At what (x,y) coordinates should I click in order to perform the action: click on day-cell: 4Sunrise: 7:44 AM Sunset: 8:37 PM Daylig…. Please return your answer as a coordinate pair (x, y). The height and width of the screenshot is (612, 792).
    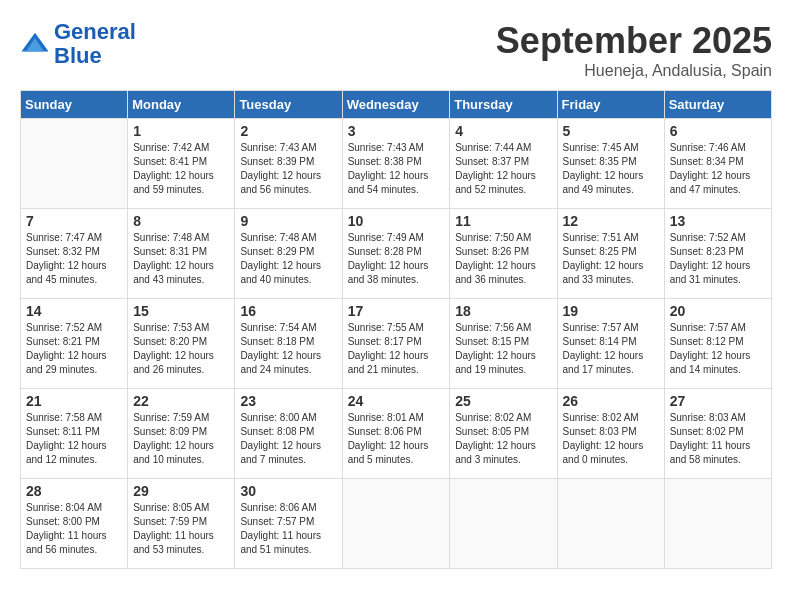
    Looking at the image, I should click on (504, 164).